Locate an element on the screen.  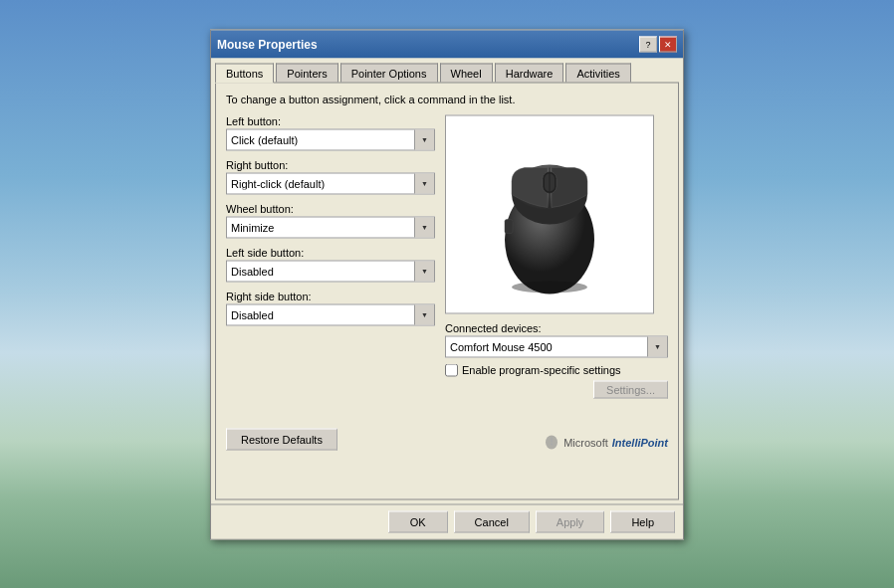
restore-defaults-button: Restore Defaults is located at coordinates (282, 439).